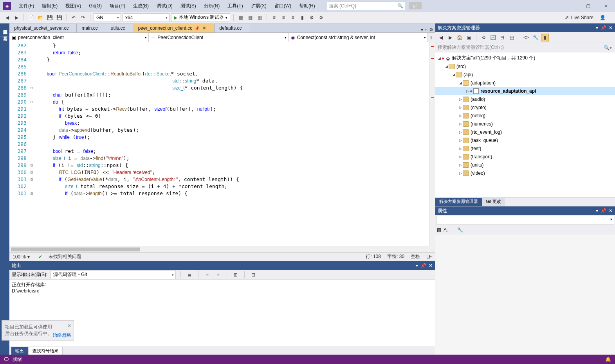 The height and width of the screenshot is (364, 615). I want to click on home-icon: 🏠, so click(460, 38).